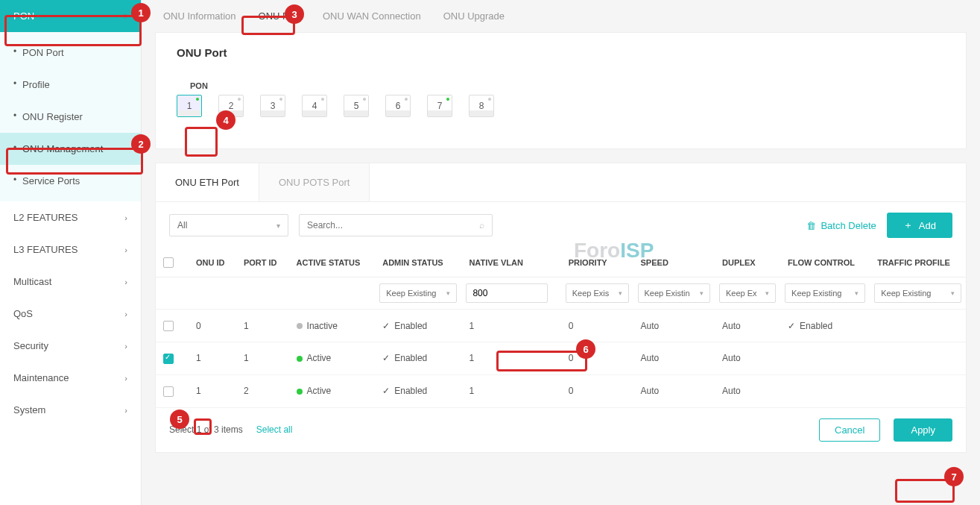 This screenshot has height=505, width=980. I want to click on pon-selector: 1 2 3 4 5 6 7 8, so click(560, 115).